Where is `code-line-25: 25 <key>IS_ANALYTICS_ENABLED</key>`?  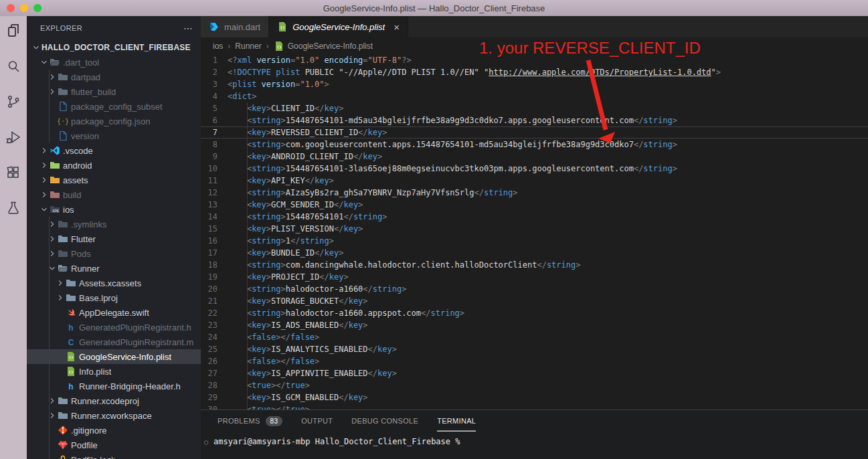
code-line-25: 25 <key>IS_ANALYTICS_ENABLED</key> is located at coordinates (534, 349).